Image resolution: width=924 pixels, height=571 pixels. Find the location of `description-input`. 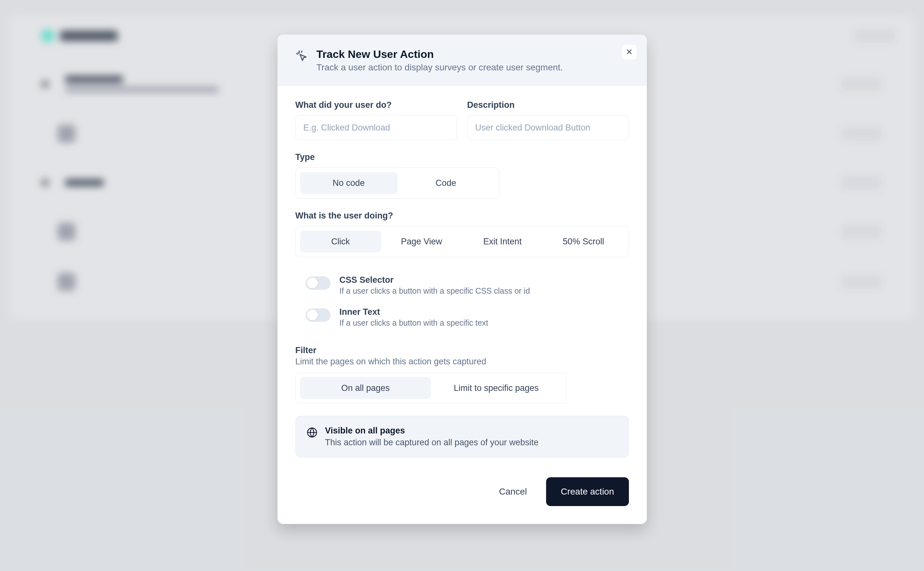

description-input is located at coordinates (548, 128).